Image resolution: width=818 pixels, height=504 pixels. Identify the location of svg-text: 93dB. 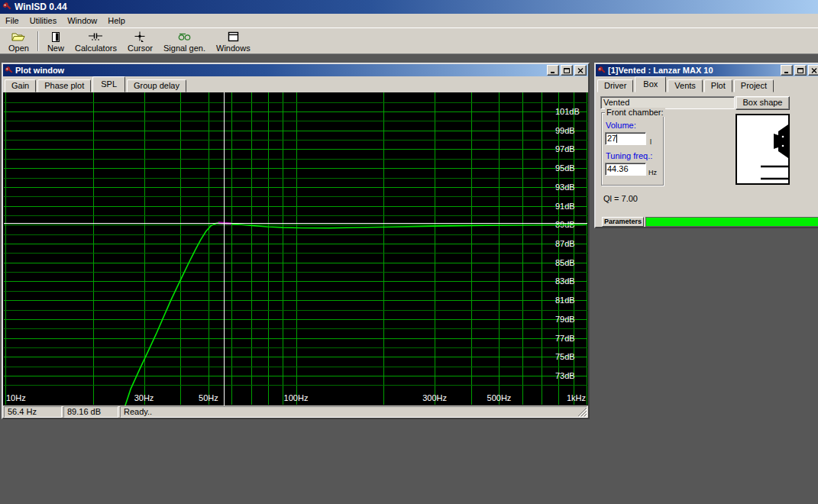
(565, 187).